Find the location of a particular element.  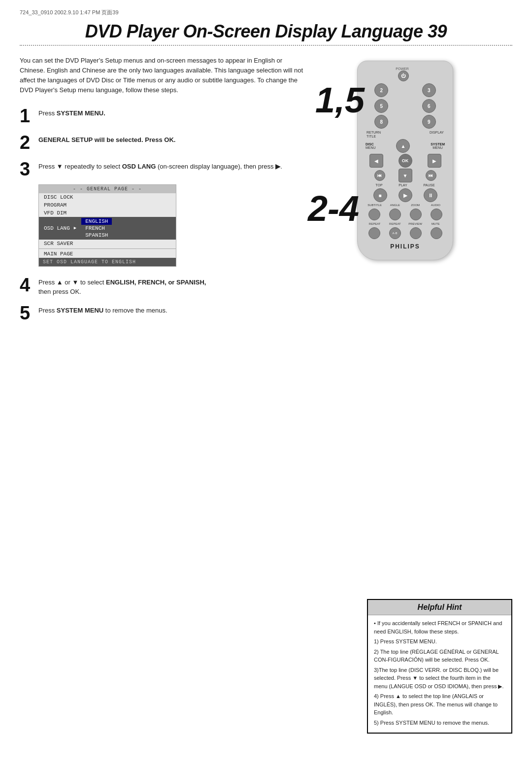

hint-step-4: 4) Press ▲ to select the top line (ANGLA… is located at coordinates (439, 704).